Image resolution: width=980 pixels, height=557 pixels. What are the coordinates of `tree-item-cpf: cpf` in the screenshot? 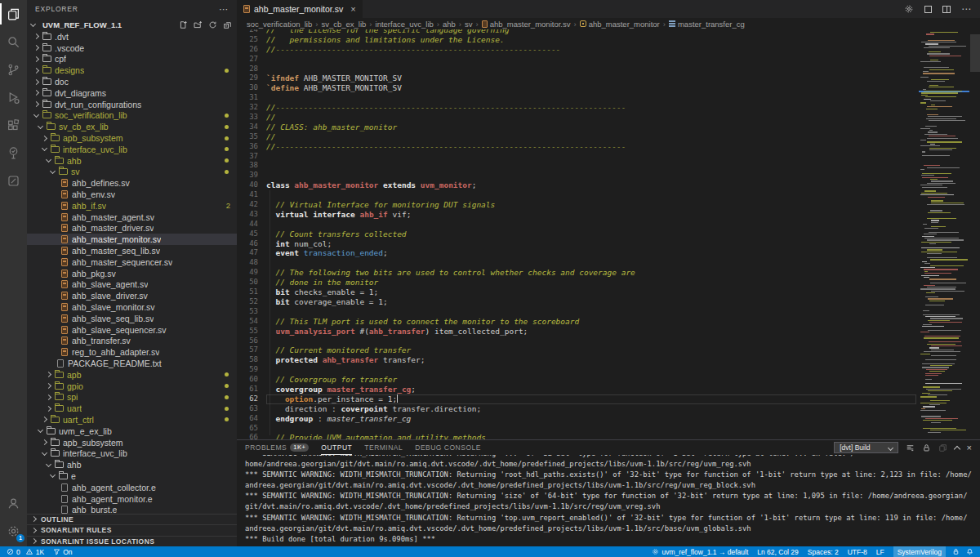 It's located at (132, 60).